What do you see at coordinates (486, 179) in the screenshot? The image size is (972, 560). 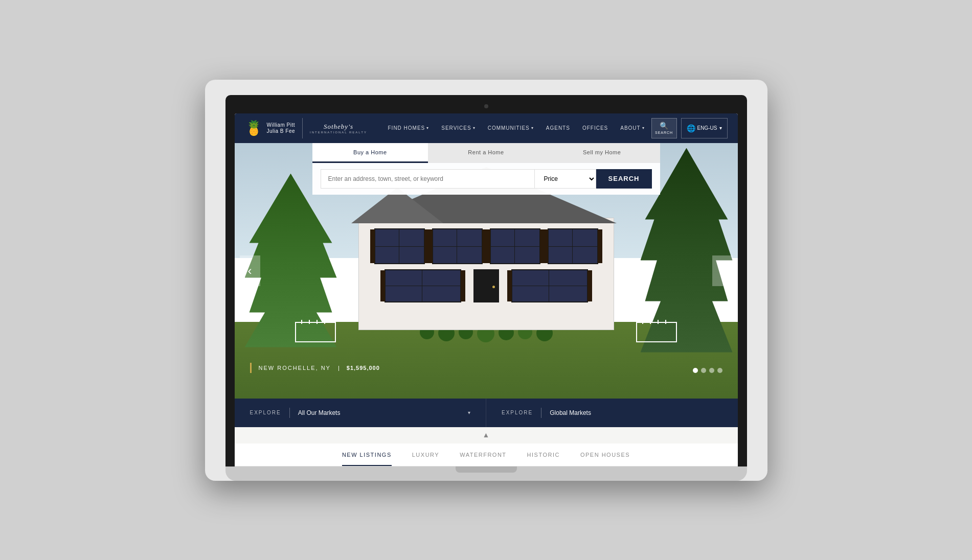 I see `search-input-row: Price SEARCH` at bounding box center [486, 179].